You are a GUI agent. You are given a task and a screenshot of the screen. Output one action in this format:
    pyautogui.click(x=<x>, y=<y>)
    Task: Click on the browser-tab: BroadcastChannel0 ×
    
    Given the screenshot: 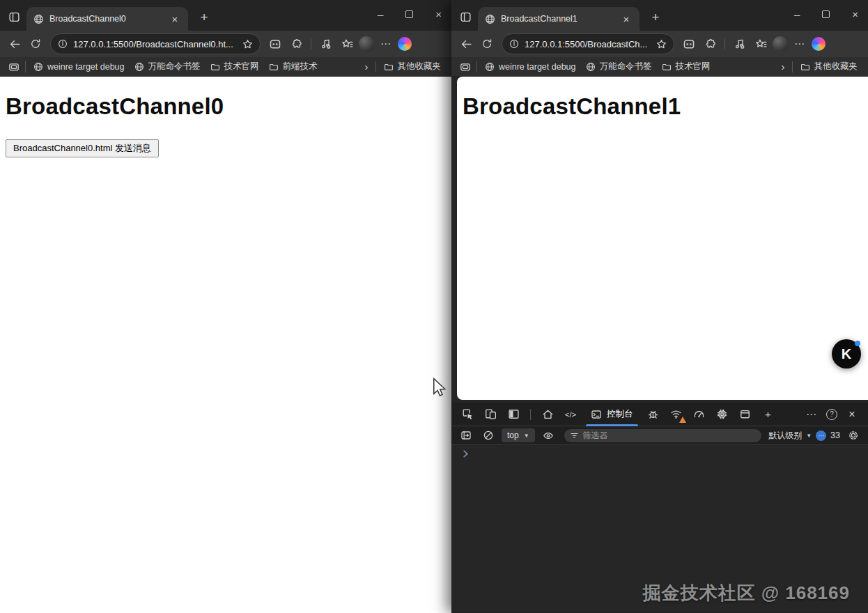 What is the action you would take?
    pyautogui.click(x=107, y=19)
    